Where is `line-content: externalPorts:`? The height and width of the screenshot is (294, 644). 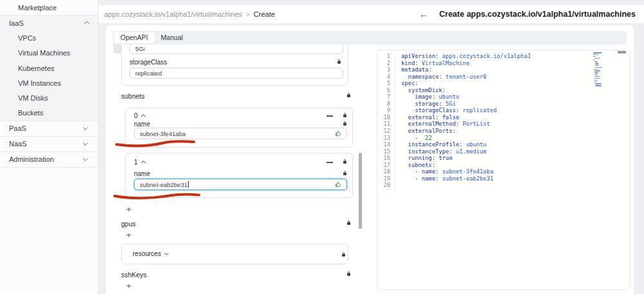 line-content: externalPorts: is located at coordinates (425, 132).